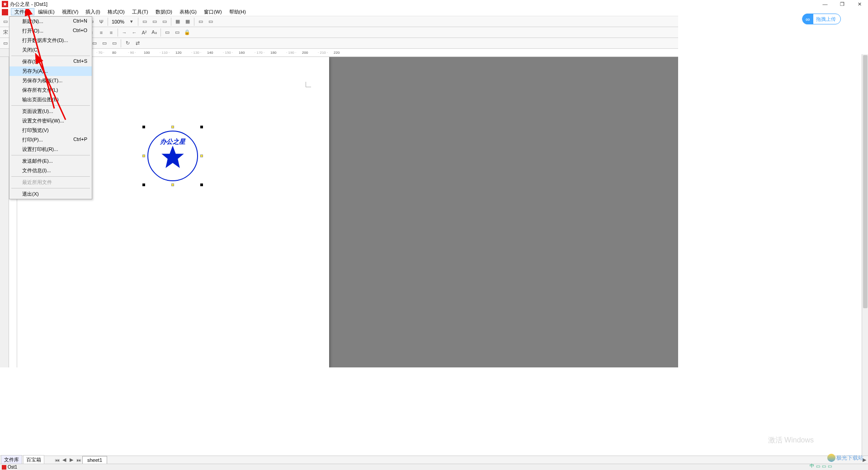 The image size is (868, 470). What do you see at coordinates (132, 22) in the screenshot?
I see `zoom-dropdown-icon: ▾` at bounding box center [132, 22].